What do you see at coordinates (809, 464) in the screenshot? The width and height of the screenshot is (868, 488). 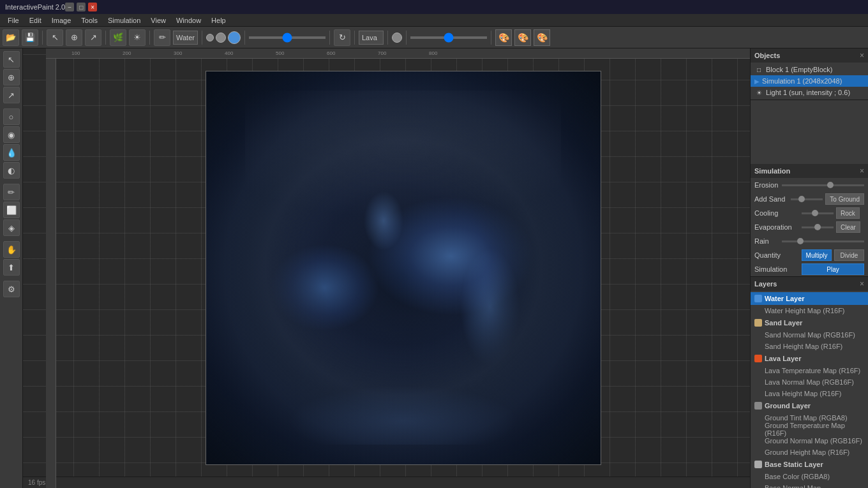 I see `base-layer-header: Base Static Layer` at bounding box center [809, 464].